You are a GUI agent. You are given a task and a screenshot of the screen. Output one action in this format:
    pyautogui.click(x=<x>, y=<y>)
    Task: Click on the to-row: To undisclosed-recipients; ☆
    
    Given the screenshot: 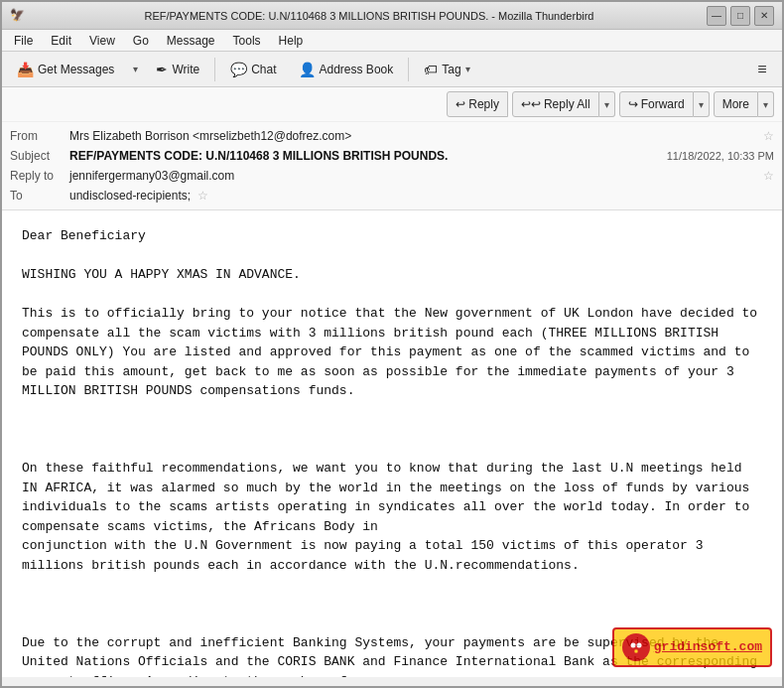 What is the action you would take?
    pyautogui.click(x=392, y=196)
    